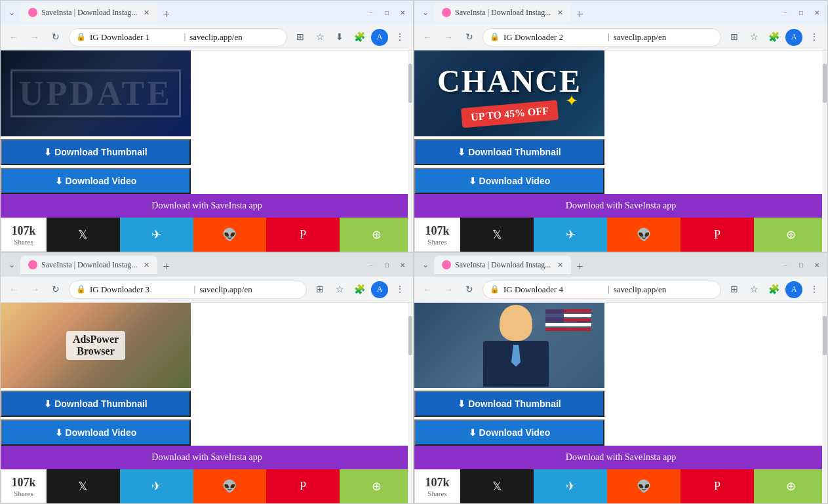 The width and height of the screenshot is (828, 504). I want to click on share-sharethis-1: ⊕, so click(376, 235).